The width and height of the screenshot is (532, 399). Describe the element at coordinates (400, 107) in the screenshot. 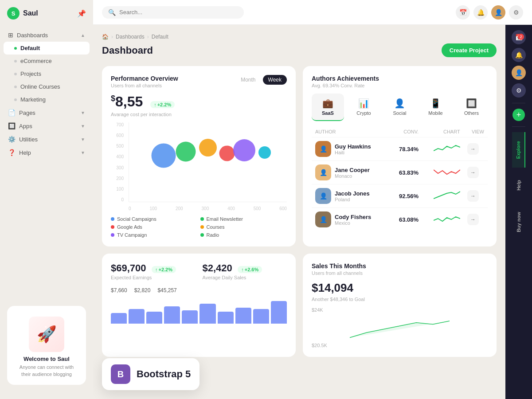

I see `authors-tabs: 💼 SaaS 📊 Crypto 👤 Social 📱` at that location.